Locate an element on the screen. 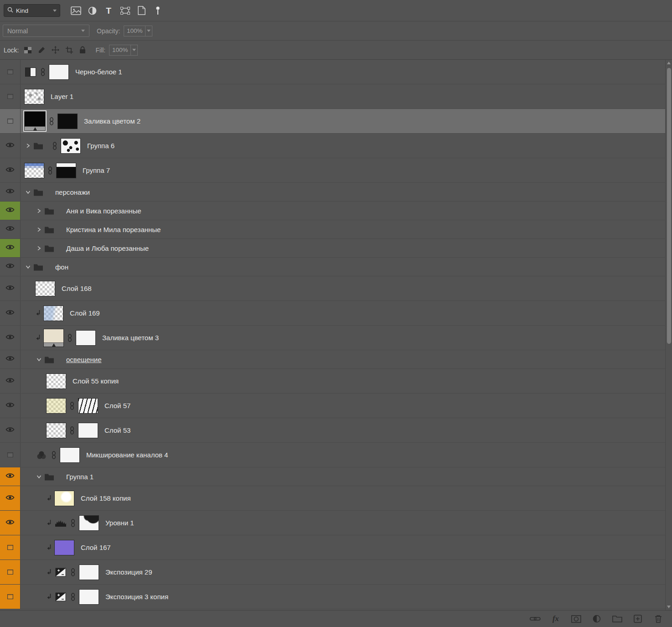  scrollbar is located at coordinates (669, 335).